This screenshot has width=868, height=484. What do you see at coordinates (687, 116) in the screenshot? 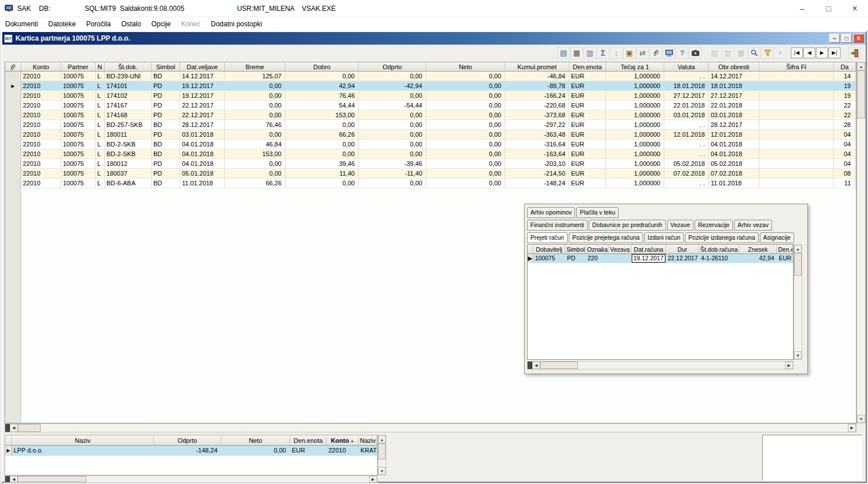
I see `cell-valuta: 03.01.2018` at bounding box center [687, 116].